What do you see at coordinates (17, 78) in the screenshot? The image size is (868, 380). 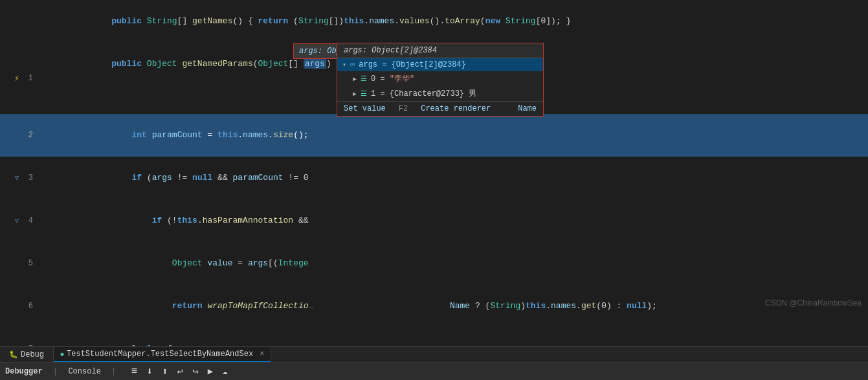 I see `arrow-icon: ⚡` at bounding box center [17, 78].